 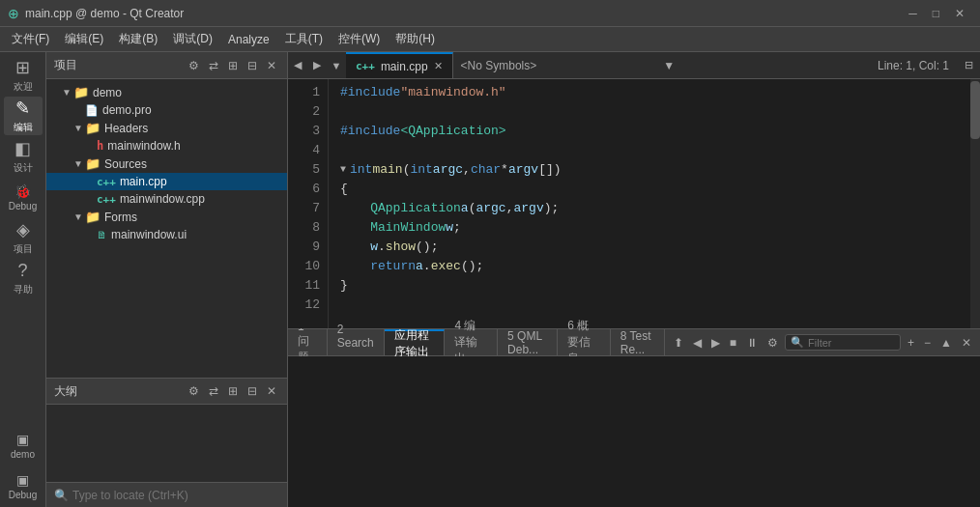 I want to click on sidebar-btn-design: ◧ 设计, so click(x=23, y=156).